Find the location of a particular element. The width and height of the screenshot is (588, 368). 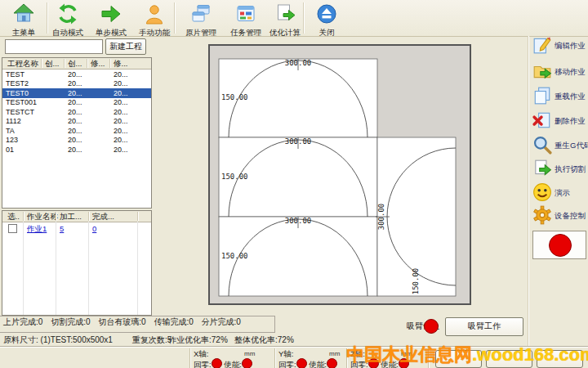

machine-status-indicator is located at coordinates (560, 245).